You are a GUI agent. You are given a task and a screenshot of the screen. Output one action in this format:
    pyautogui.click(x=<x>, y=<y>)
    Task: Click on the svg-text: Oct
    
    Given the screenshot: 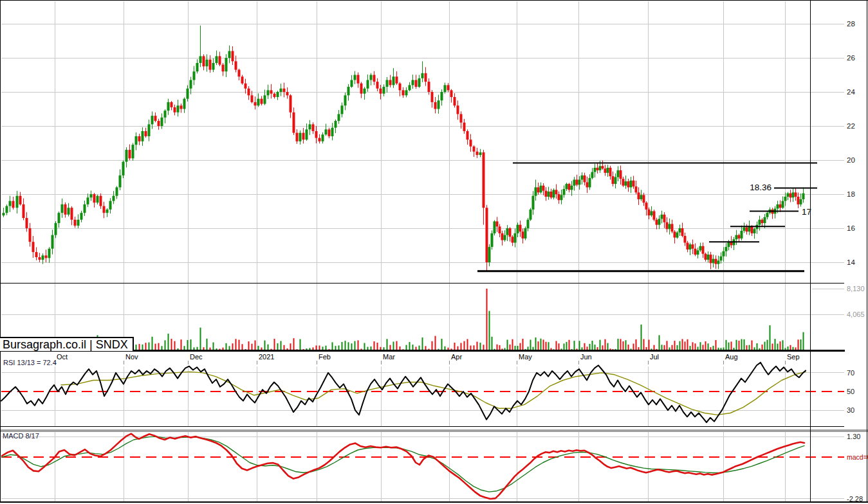 What is the action you would take?
    pyautogui.click(x=62, y=357)
    